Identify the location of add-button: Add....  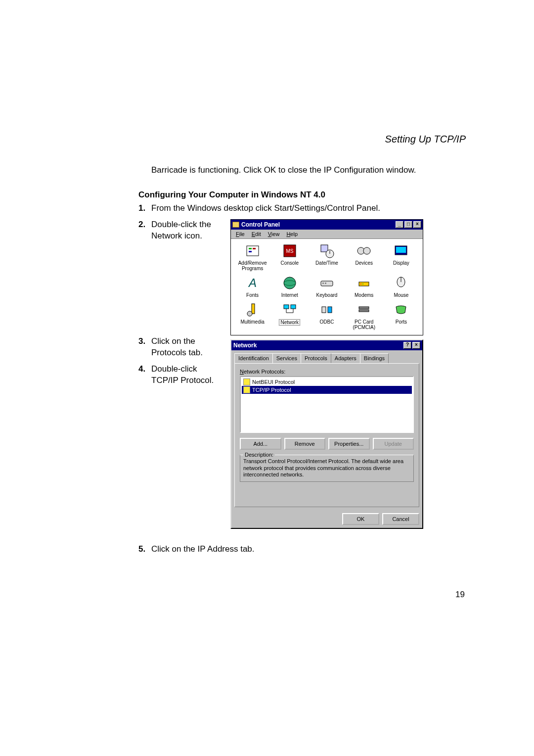
(261, 444).